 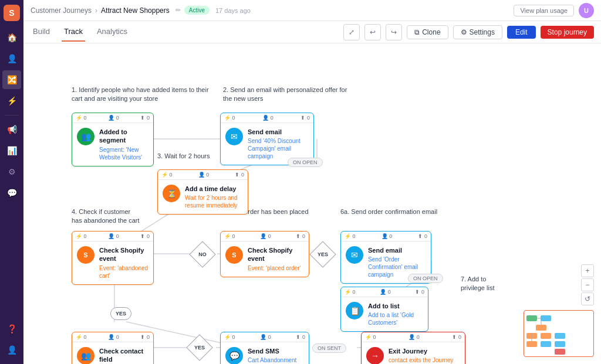 What do you see at coordinates (12, 38) in the screenshot?
I see `sidebar-home: 🏠` at bounding box center [12, 38].